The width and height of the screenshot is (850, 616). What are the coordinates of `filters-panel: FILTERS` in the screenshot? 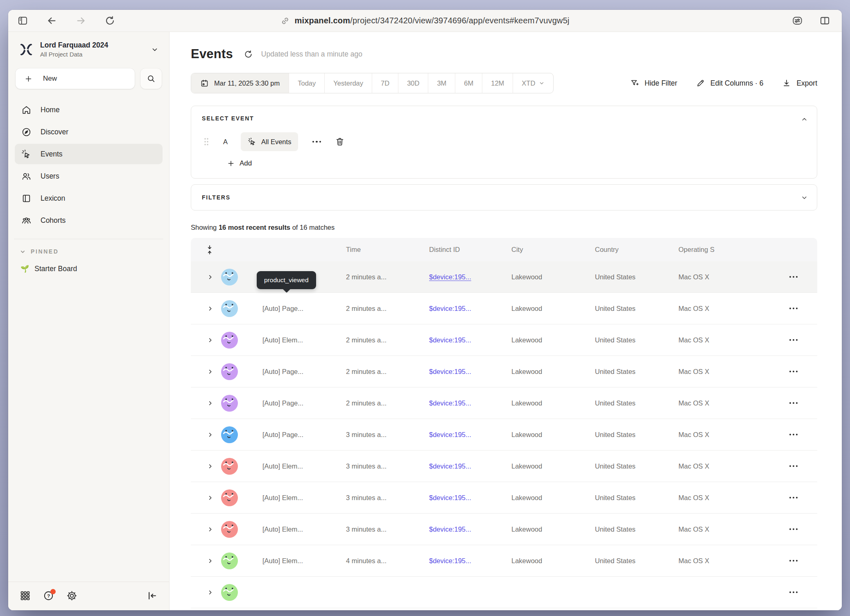 It's located at (504, 197).